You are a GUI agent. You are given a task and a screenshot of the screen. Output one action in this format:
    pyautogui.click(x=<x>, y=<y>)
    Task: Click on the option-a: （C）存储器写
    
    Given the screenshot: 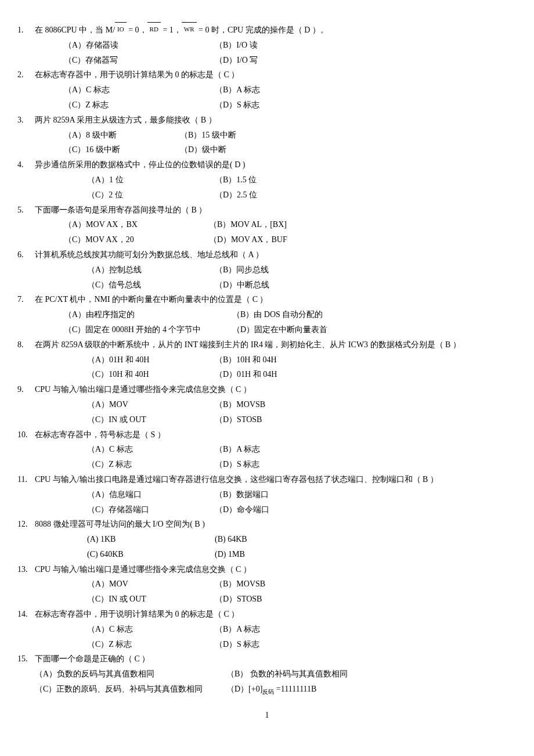 What is the action you would take?
    pyautogui.click(x=139, y=60)
    